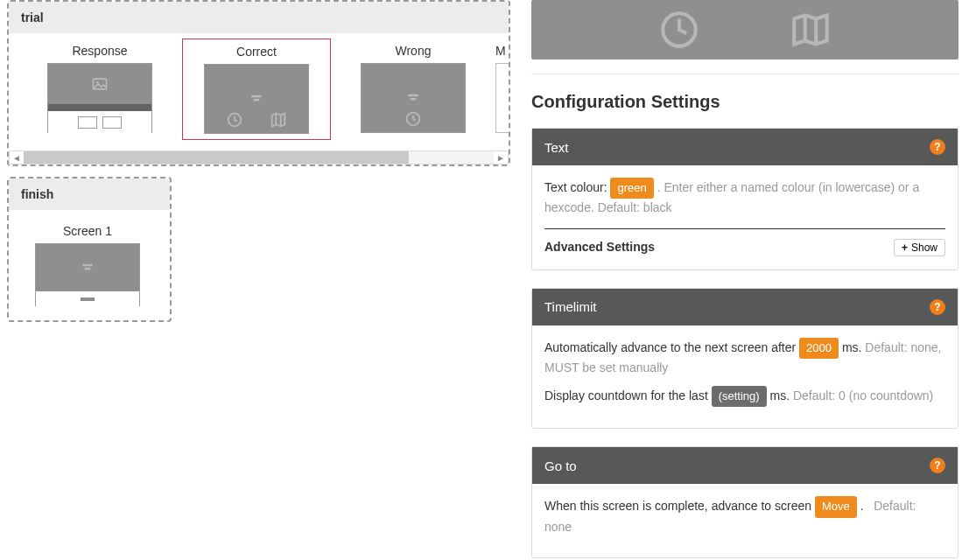  I want to click on finish-group: finish Screen 1, so click(89, 249).